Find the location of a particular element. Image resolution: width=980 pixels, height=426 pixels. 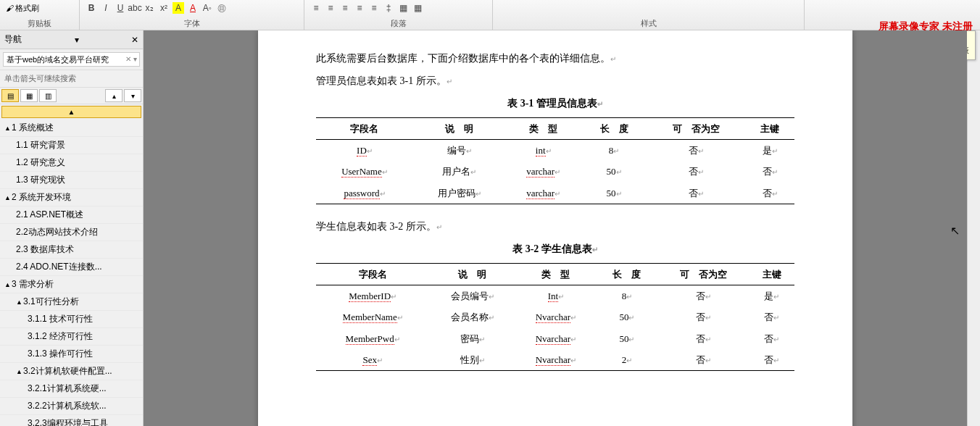

clear-search-icon: ✕ ▾ is located at coordinates (131, 59).